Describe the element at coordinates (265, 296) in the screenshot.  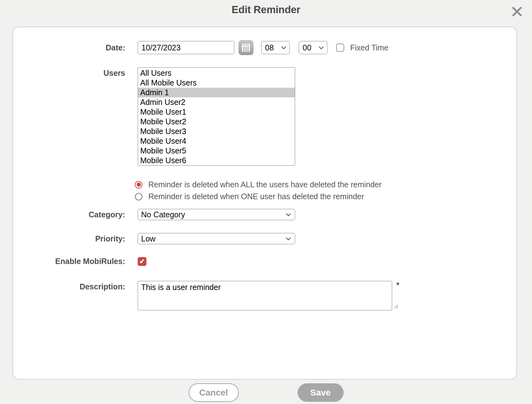
I see `description-textarea: This is a user reminder` at that location.